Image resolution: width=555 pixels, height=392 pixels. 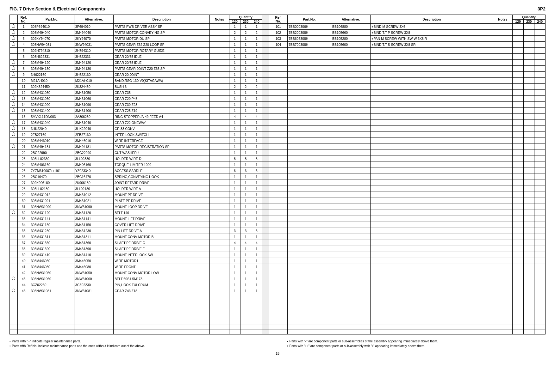 I want to click on part-no: 3CZ02230, so click(x=52, y=285).